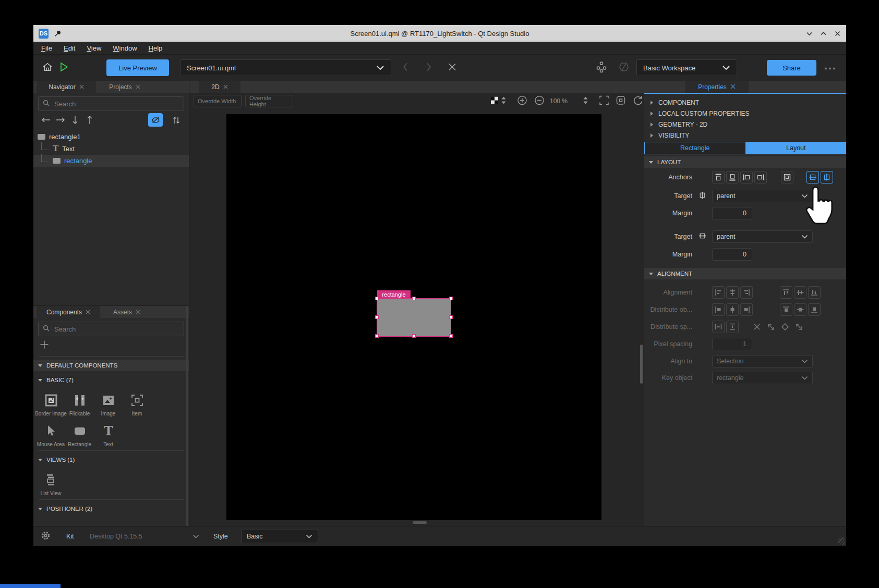  I want to click on back-icon, so click(405, 68).